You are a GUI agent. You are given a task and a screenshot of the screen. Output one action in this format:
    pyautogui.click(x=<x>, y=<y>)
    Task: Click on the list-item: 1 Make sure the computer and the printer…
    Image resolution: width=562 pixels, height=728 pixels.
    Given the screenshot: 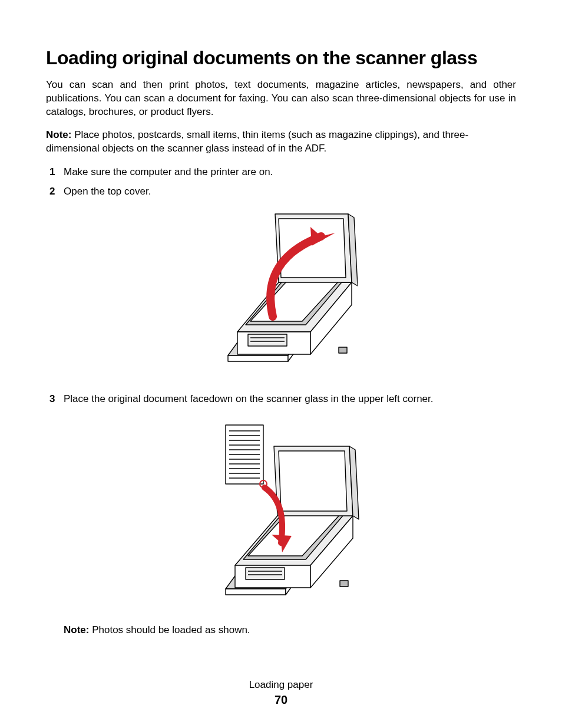 What is the action you would take?
    pyautogui.click(x=290, y=172)
    